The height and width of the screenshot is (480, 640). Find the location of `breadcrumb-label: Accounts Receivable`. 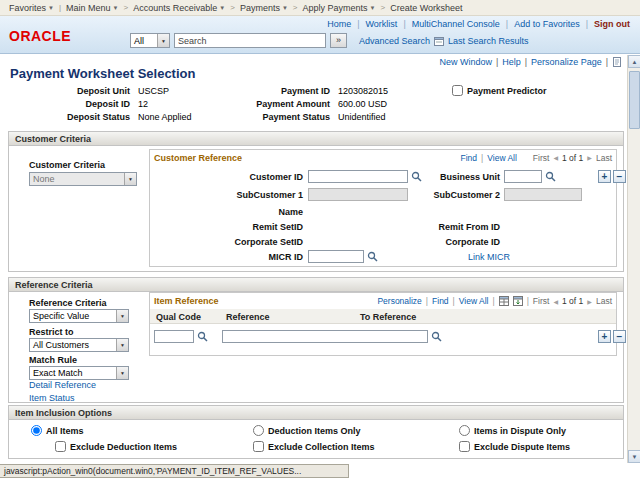

breadcrumb-label: Accounts Receivable is located at coordinates (175, 8).